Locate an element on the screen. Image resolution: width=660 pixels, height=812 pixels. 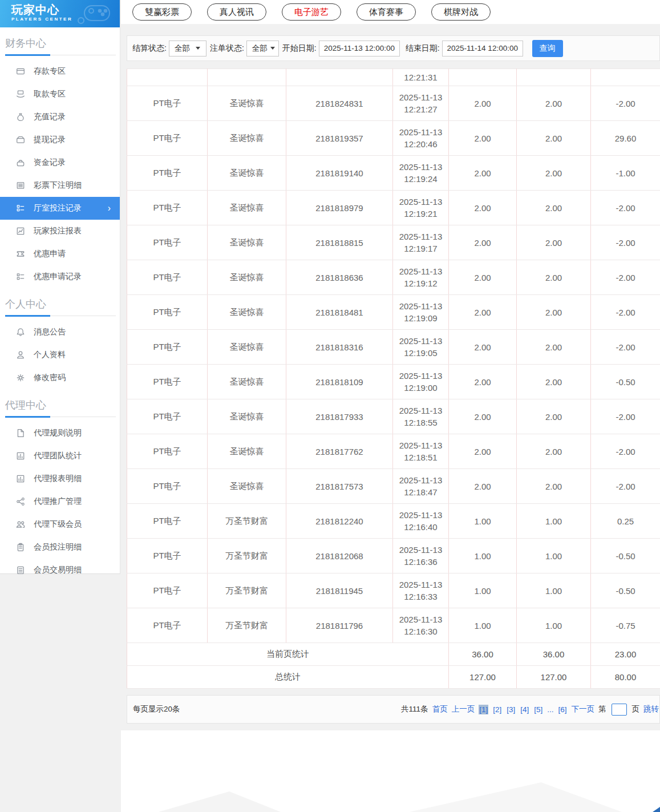
sidebar-item: 提现记录 is located at coordinates (60, 140).